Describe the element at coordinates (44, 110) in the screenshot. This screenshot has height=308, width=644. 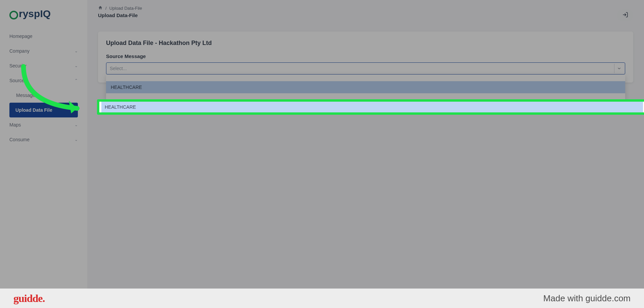
I see `sidebar-item-upload-data-file: Upload Data File` at that location.